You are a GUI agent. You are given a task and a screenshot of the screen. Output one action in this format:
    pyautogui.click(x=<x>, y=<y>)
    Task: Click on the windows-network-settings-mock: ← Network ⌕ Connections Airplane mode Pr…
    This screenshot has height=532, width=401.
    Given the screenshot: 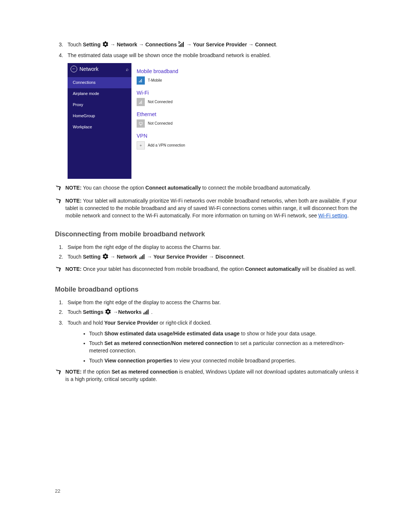 What is the action you would take?
    pyautogui.click(x=164, y=121)
    